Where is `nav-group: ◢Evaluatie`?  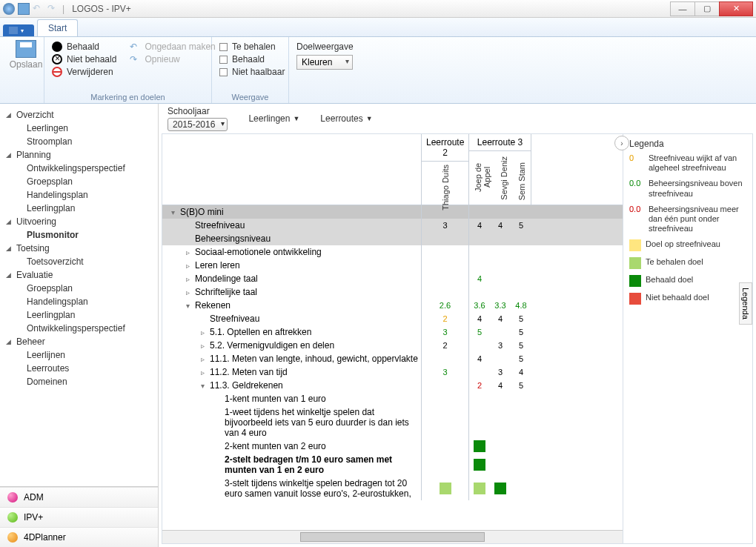
nav-group: ◢Evaluatie is located at coordinates (79, 275).